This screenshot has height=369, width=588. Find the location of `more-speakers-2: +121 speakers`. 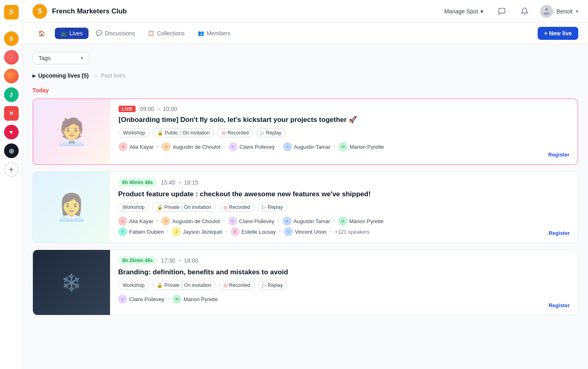

more-speakers-2: +121 speakers is located at coordinates (352, 232).